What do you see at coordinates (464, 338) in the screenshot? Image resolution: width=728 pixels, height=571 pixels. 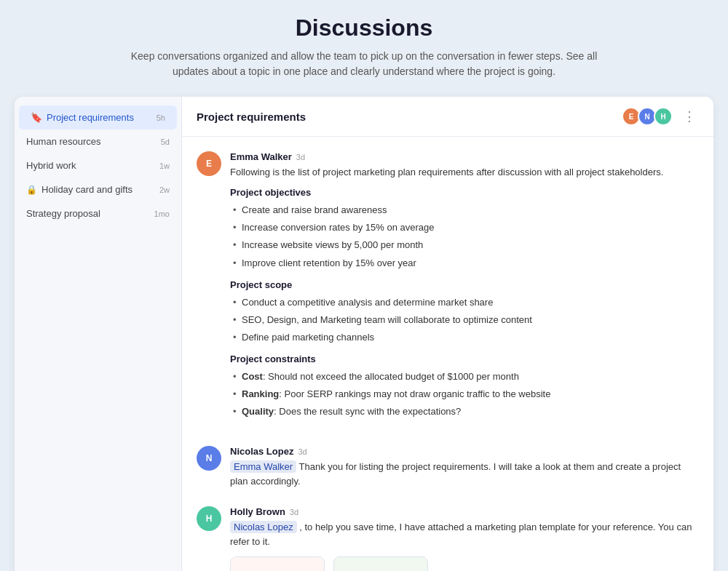 I see `bullet-item: Define paid marketing channels` at bounding box center [464, 338].